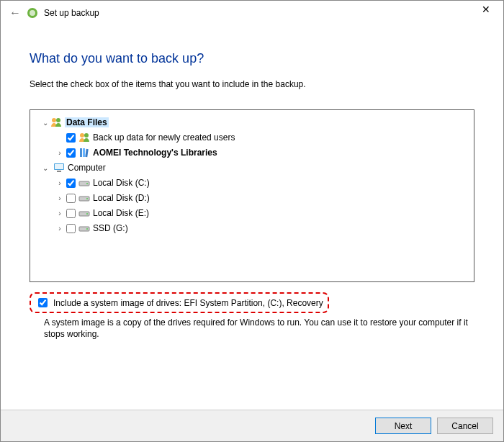  I want to click on checkbox-system-image, so click(43, 302).